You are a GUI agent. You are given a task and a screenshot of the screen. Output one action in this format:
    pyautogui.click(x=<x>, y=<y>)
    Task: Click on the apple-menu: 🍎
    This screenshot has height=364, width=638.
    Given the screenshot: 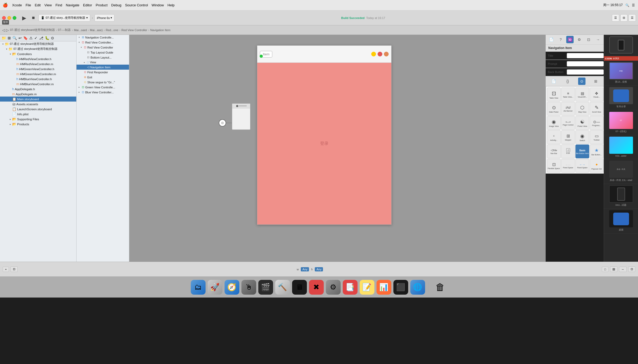 What is the action you would take?
    pyautogui.click(x=5, y=5)
    